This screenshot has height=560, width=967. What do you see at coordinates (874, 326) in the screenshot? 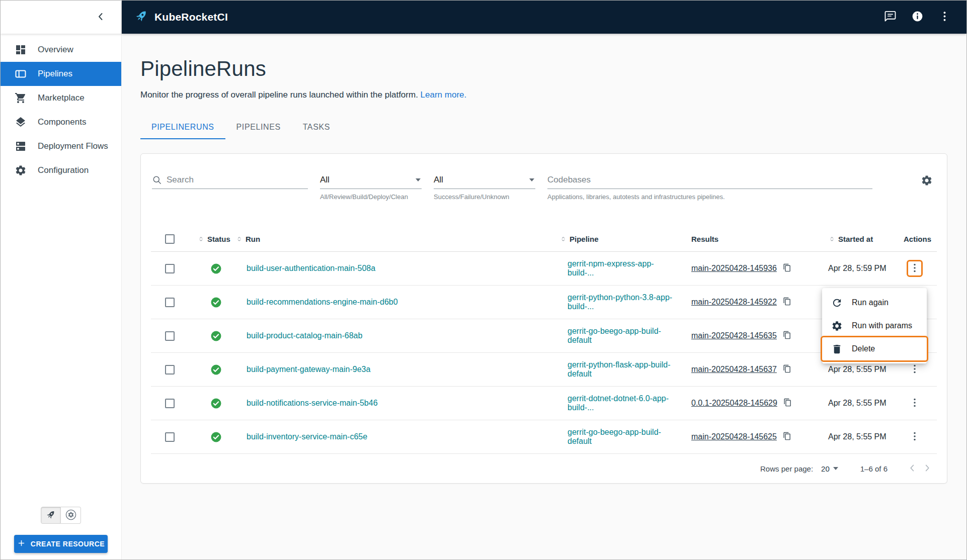
I see `menu-item-run-with-params: Run with params` at bounding box center [874, 326].